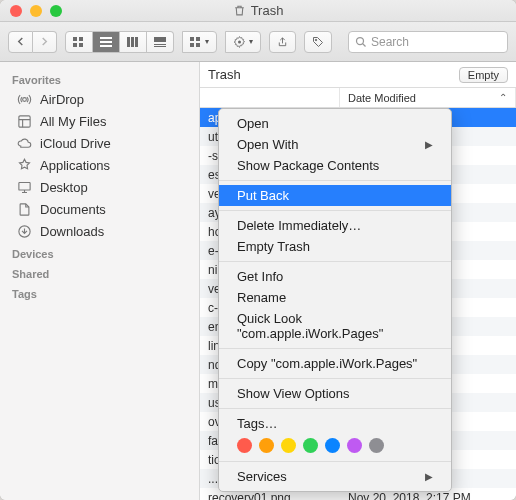 The width and height of the screenshot is (516, 500). I want to click on empty-trash-button: Empty, so click(484, 75).